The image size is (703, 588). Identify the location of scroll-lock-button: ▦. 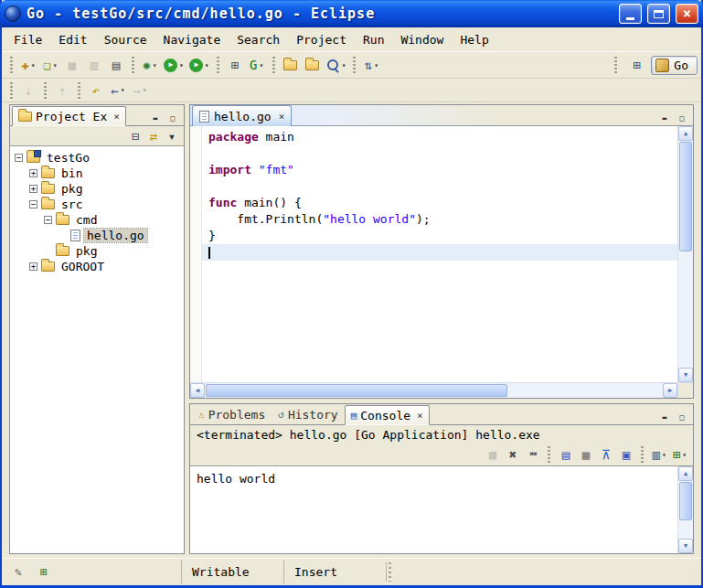
(585, 455).